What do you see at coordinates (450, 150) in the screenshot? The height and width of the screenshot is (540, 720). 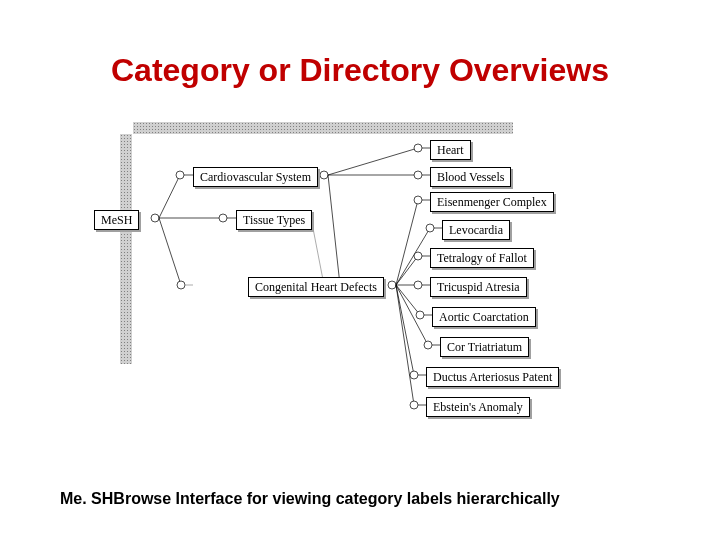 I see `node-heart: Heart` at bounding box center [450, 150].